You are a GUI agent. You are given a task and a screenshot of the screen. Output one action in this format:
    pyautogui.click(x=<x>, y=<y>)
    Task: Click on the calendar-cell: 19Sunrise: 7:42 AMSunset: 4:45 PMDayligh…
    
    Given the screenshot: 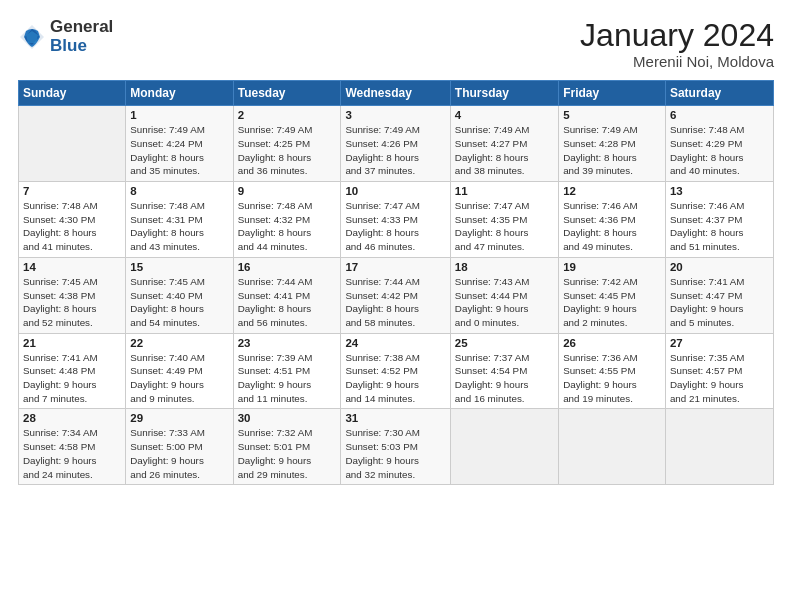 What is the action you would take?
    pyautogui.click(x=612, y=295)
    